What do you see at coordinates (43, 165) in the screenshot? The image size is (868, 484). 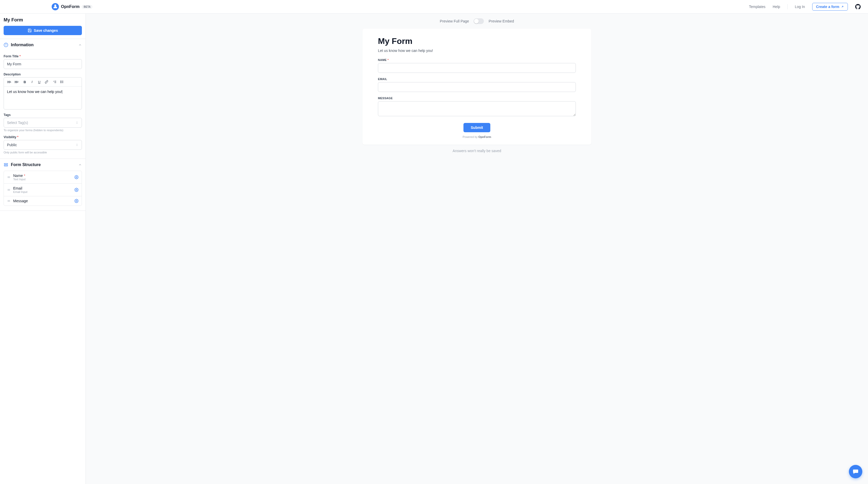 I see `form-structure-section-header: Form Structure` at bounding box center [43, 165].